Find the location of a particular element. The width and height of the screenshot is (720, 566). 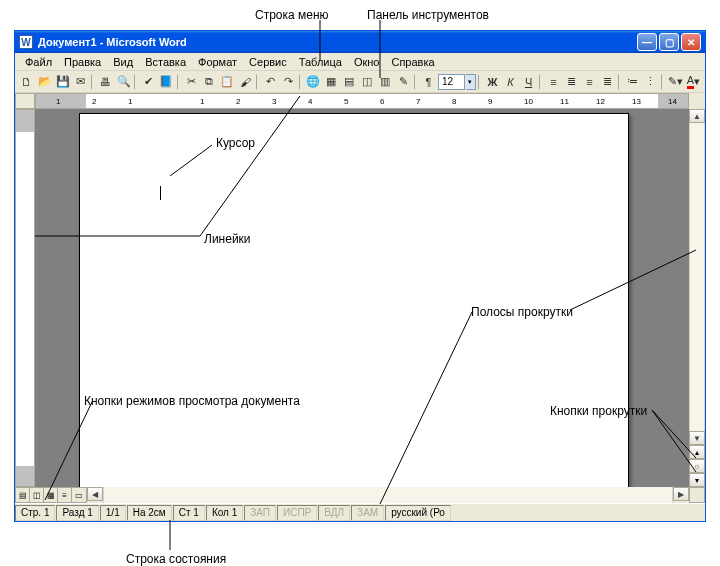

menu-view: Вид is located at coordinates (123, 62).